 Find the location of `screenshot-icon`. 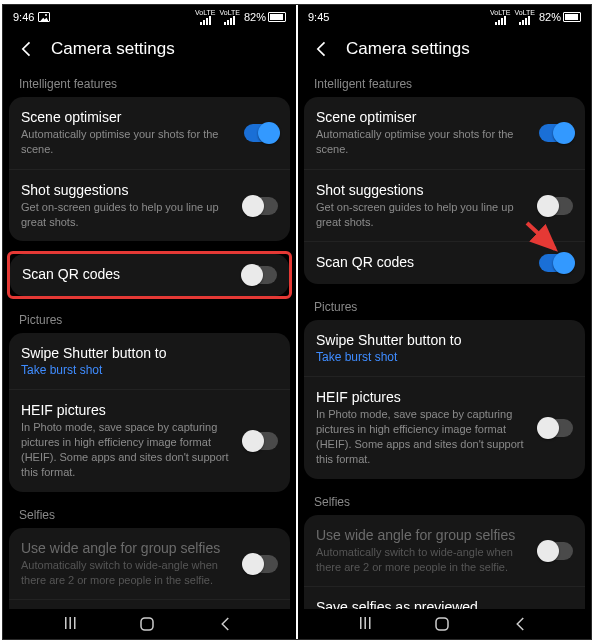

screenshot-icon is located at coordinates (44, 17).